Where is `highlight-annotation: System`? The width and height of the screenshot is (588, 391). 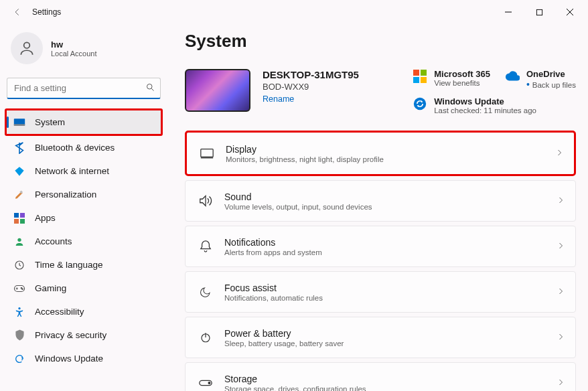
highlight-annotation: System is located at coordinates (84, 122).